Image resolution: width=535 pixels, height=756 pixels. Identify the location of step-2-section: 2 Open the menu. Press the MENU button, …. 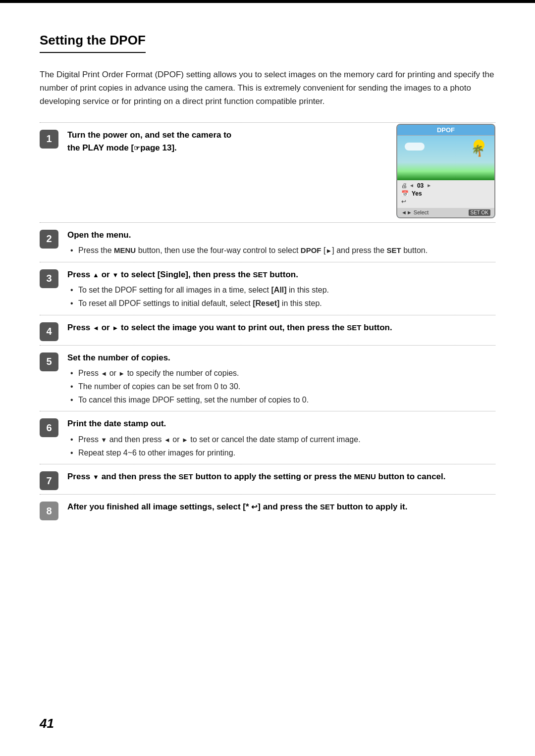
(268, 240).